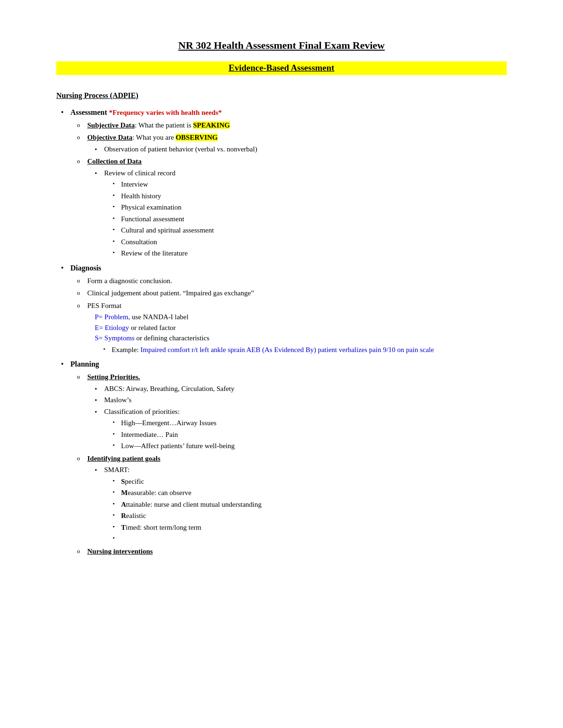 Image resolution: width=563 pixels, height=728 pixels. Describe the element at coordinates (154, 137) in the screenshot. I see `objective-data-text: : What you are` at that location.